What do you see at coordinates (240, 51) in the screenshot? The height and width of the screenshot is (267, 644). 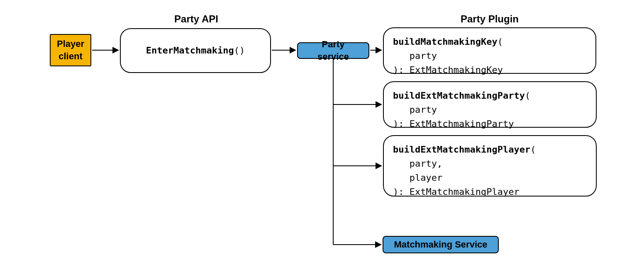 I see `enter-matchmaking-parens: ()` at bounding box center [240, 51].